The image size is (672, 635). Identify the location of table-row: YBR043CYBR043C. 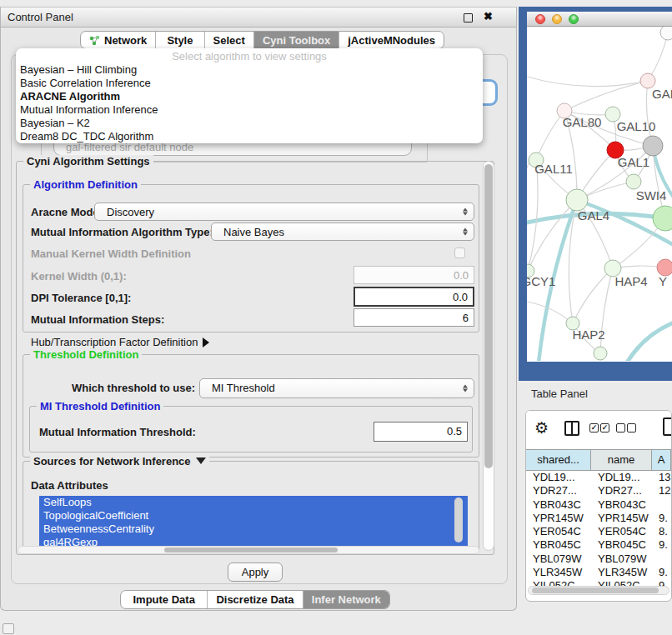
(599, 505).